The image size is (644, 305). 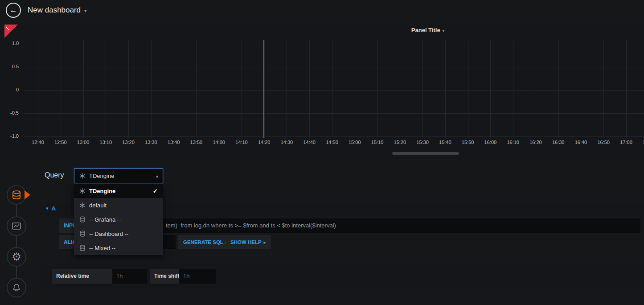 What do you see at coordinates (445, 142) in the screenshot?
I see `x-axis-tick-label: 15:40` at bounding box center [445, 142].